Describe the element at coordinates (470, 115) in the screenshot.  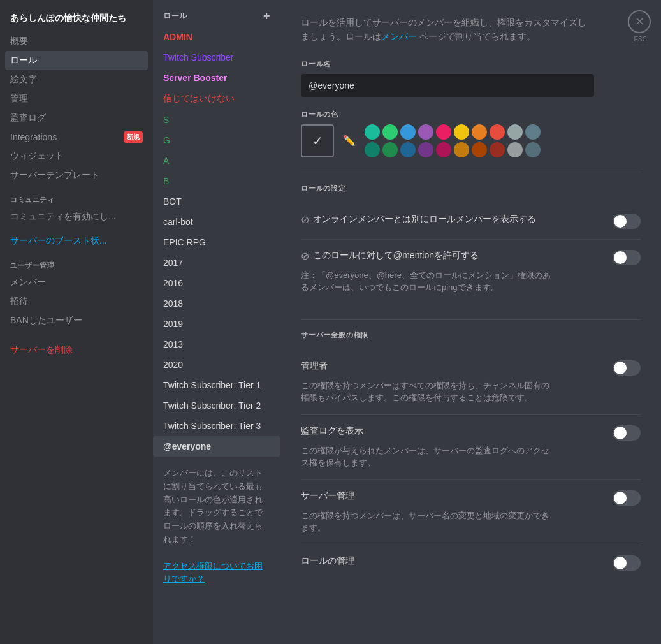
I see `role-color-label: ロールの色` at that location.